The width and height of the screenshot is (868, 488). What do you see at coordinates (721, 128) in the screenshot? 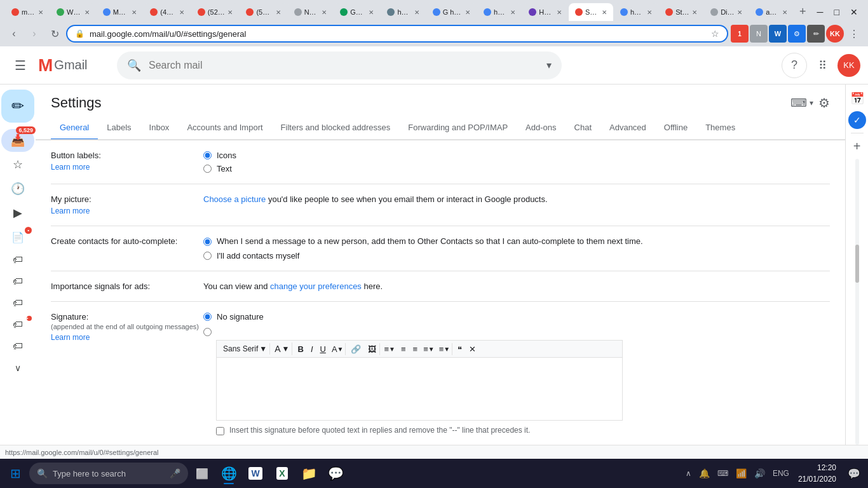
I see `tab-themes: Themes` at bounding box center [721, 128].